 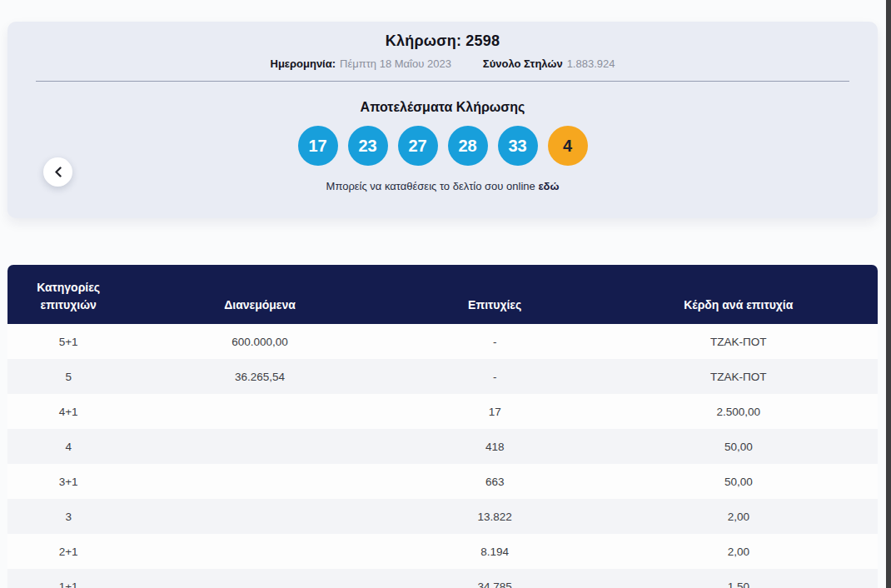 I want to click on chevron-left-icon, so click(x=58, y=172).